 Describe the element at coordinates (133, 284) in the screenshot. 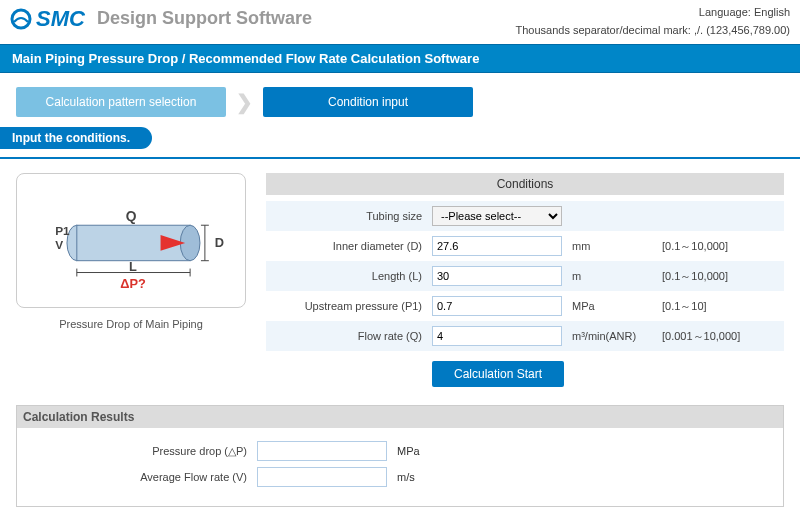

I see `svg-text: ΔP?` at that location.